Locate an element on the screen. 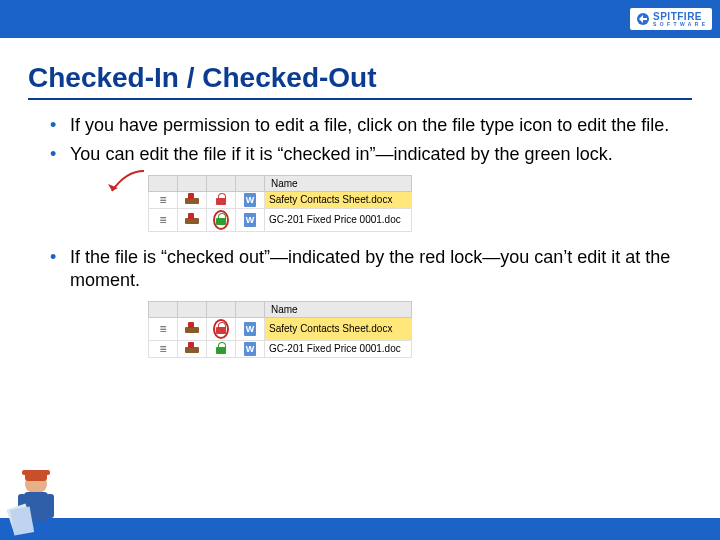 The width and height of the screenshot is (720, 540). bullet-item: If you have permission to edit a file, c… is located at coordinates (374, 126).